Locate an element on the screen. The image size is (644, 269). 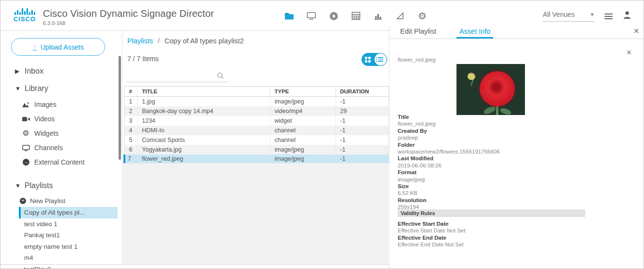
chevron-right-icon: ▶ is located at coordinates (17, 71).